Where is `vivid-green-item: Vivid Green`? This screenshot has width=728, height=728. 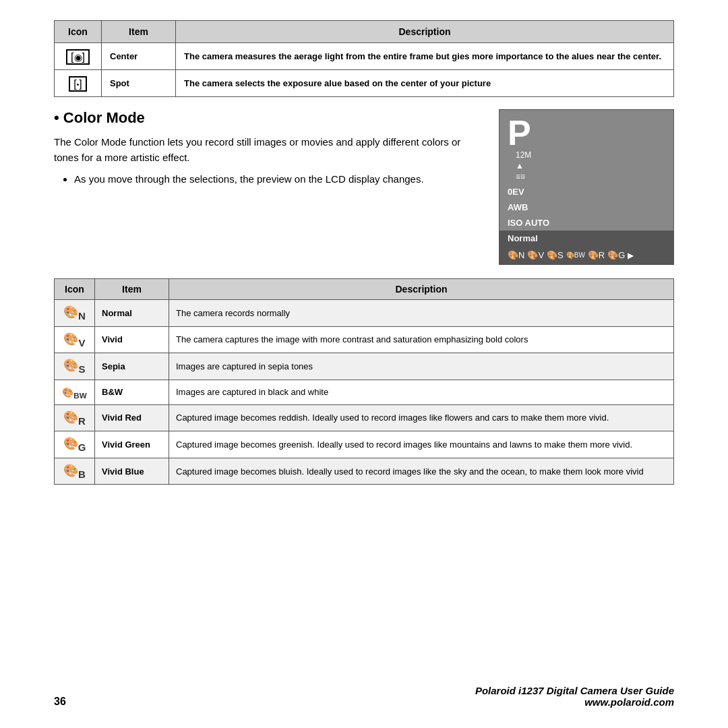 vivid-green-item: Vivid Green is located at coordinates (132, 445).